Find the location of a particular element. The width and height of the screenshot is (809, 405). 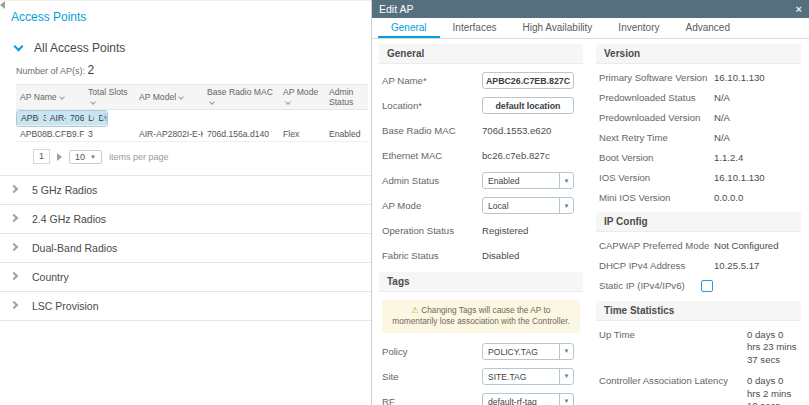

field-predownloaded-status: Predownloaded Status N/A is located at coordinates (699, 98).